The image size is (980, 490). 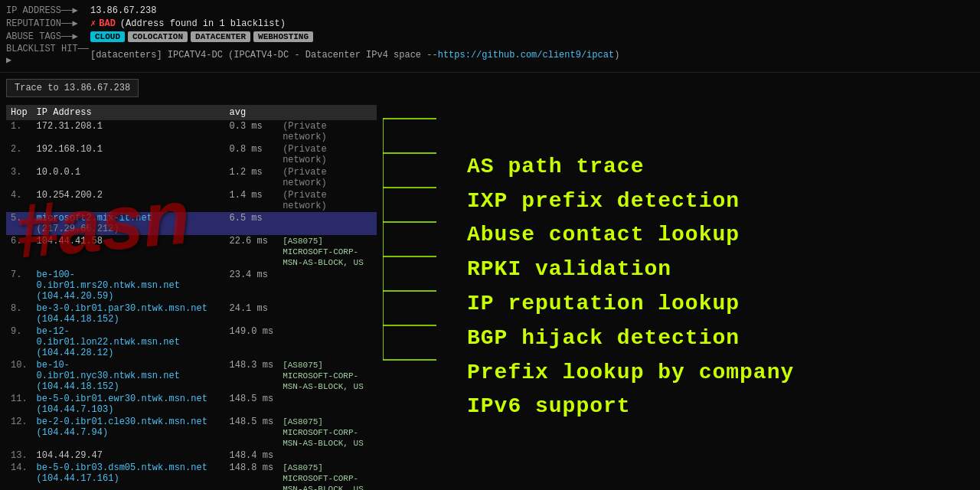 I want to click on table-row: 14.be-5-0.ibr03.dsm05.ntwk.msn.net (104.…, so click(x=191, y=476).